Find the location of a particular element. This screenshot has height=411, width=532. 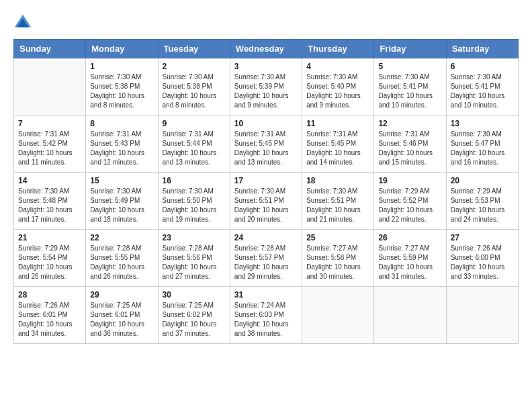

day-cell: 7Sunrise: 7:31 AMSunset: 5:42 PMDaylight… is located at coordinates (50, 144).